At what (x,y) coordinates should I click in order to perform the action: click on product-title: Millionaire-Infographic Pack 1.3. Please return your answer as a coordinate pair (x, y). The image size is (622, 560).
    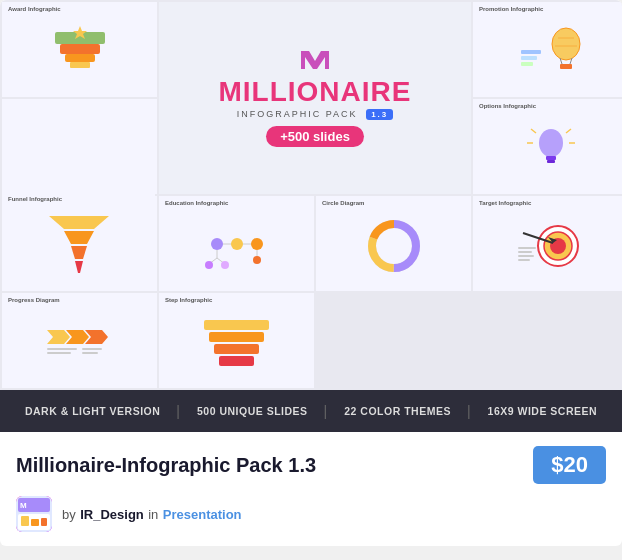
    Looking at the image, I should click on (166, 466).